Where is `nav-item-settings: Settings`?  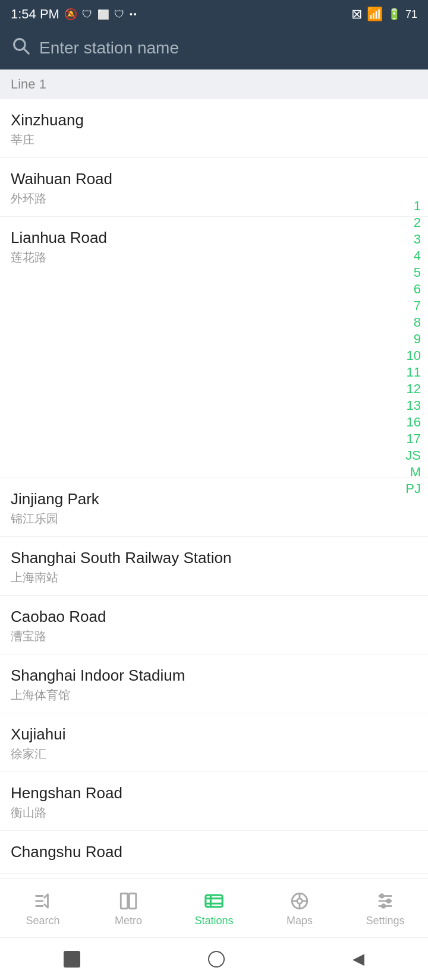
nav-item-settings: Settings is located at coordinates (385, 909).